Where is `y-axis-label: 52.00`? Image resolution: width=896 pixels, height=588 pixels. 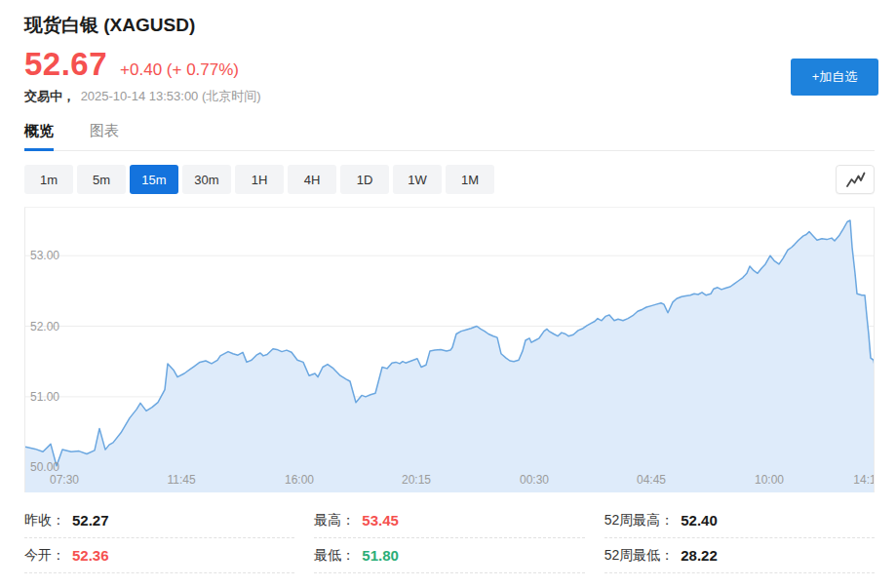 y-axis-label: 52.00 is located at coordinates (45, 327).